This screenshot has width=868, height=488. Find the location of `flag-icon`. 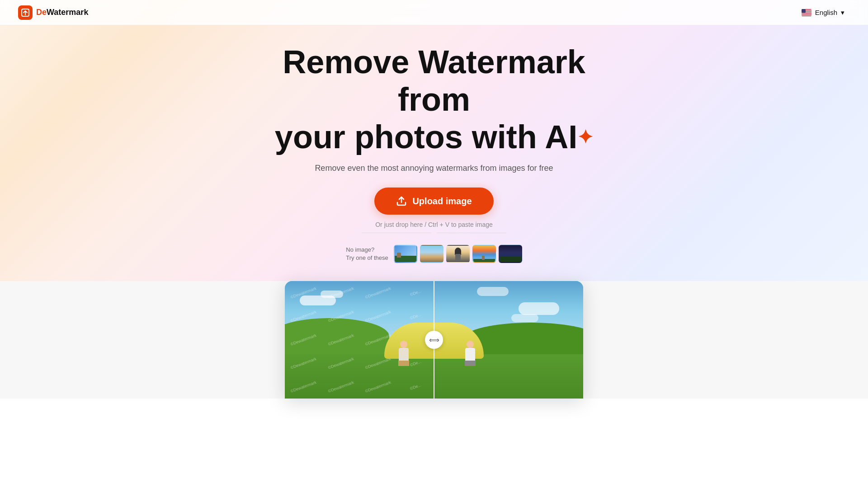

flag-icon is located at coordinates (807, 13).